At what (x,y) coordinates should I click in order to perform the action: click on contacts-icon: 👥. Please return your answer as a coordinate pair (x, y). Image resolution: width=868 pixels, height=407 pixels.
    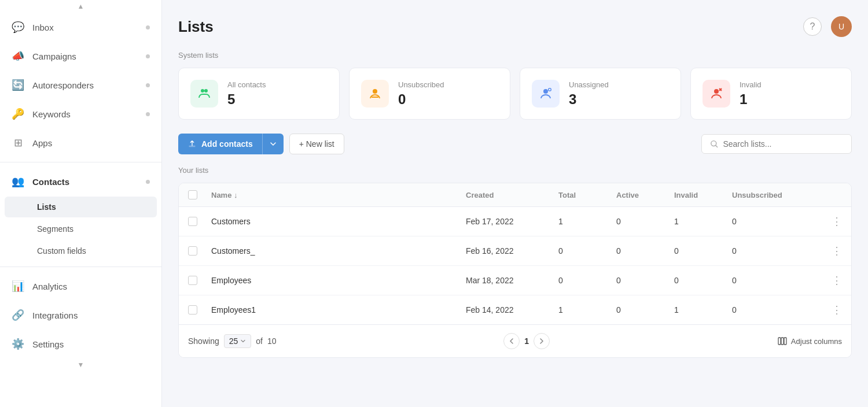
    Looking at the image, I should click on (18, 182).